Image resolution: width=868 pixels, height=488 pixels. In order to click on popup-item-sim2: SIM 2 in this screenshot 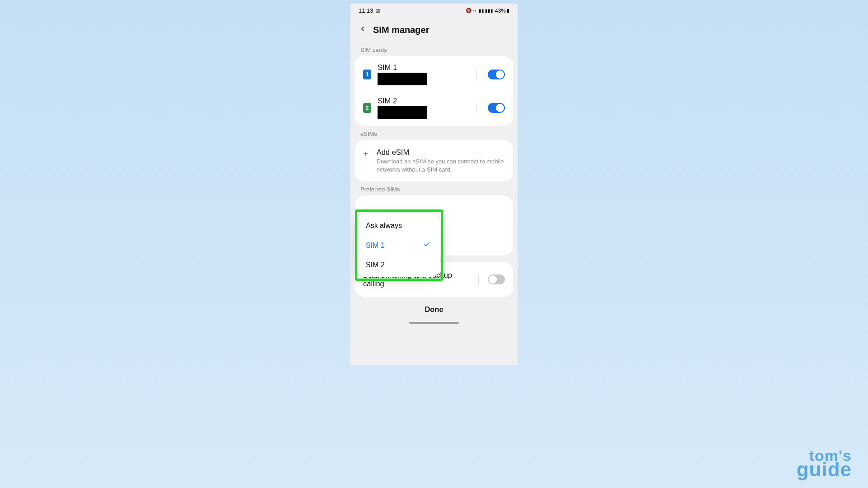, I will do `click(398, 265)`.